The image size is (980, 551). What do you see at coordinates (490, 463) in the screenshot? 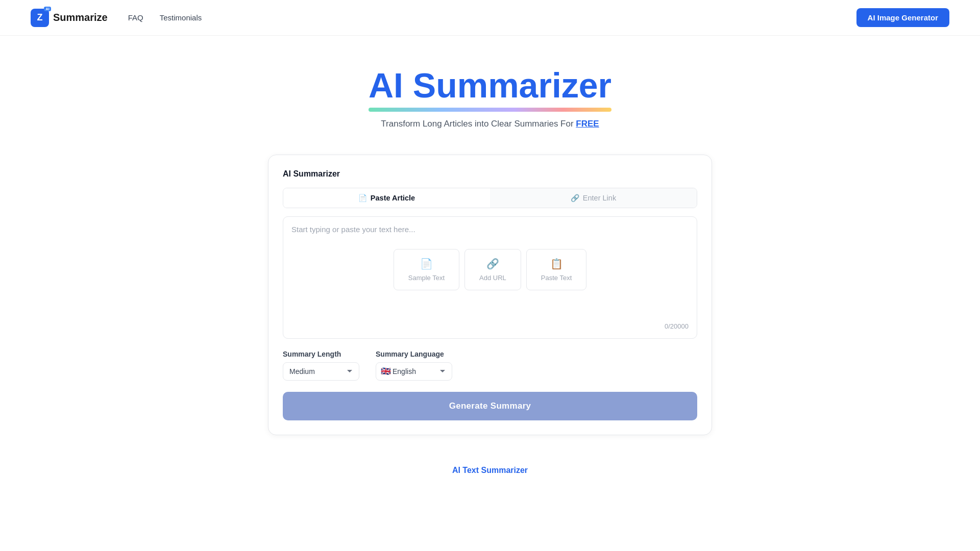
I see `bottom-section: AI Text Summarizer` at bounding box center [490, 463].